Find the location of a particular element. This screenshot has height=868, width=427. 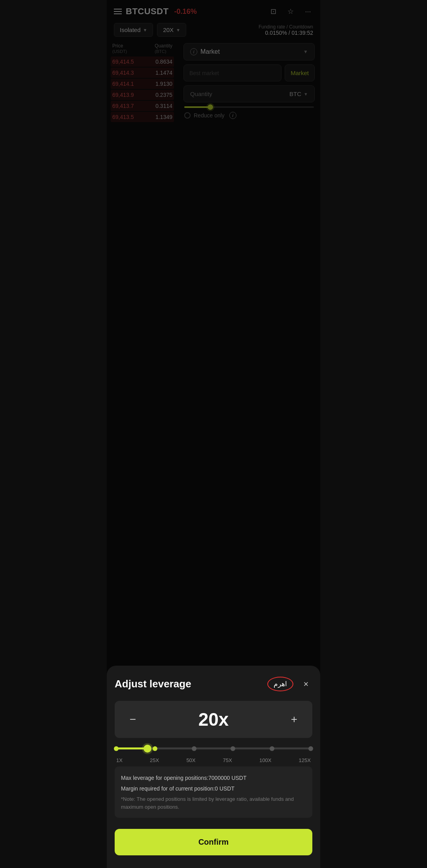

menu-icon is located at coordinates (118, 11).